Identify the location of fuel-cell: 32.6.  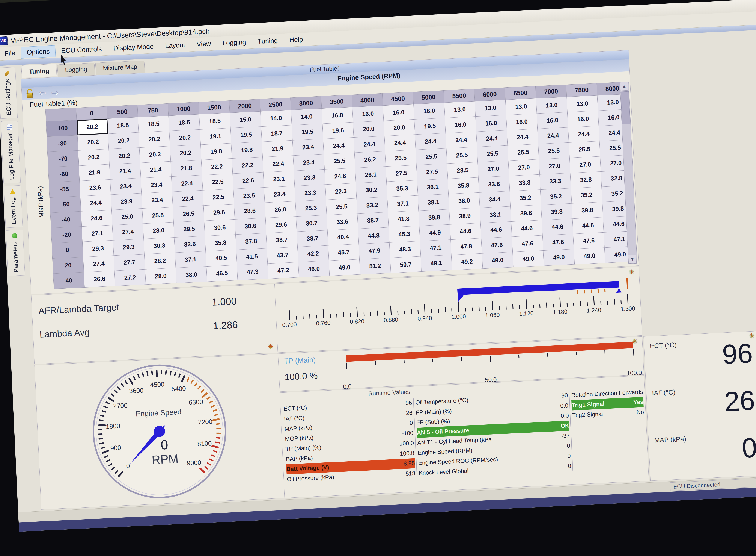
(190, 244).